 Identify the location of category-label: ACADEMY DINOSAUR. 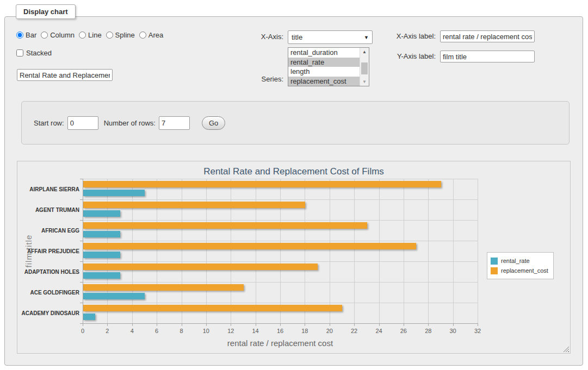
(48, 313).